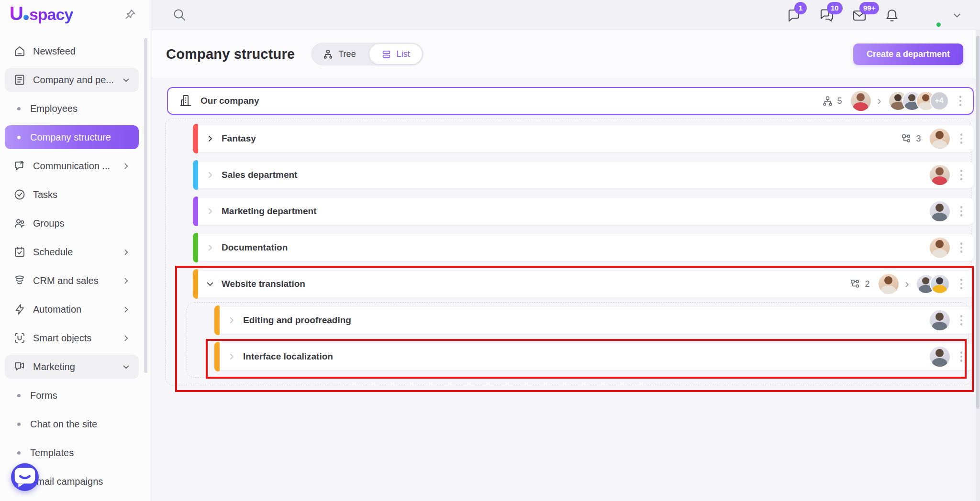 The image size is (980, 501). I want to click on create-department-button: Create a department, so click(908, 54).